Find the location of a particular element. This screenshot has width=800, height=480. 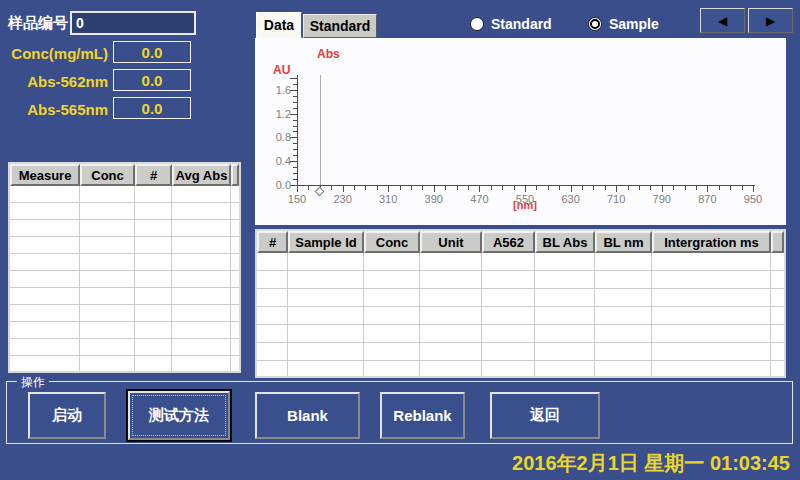

tab-standard: Standard is located at coordinates (340, 26).